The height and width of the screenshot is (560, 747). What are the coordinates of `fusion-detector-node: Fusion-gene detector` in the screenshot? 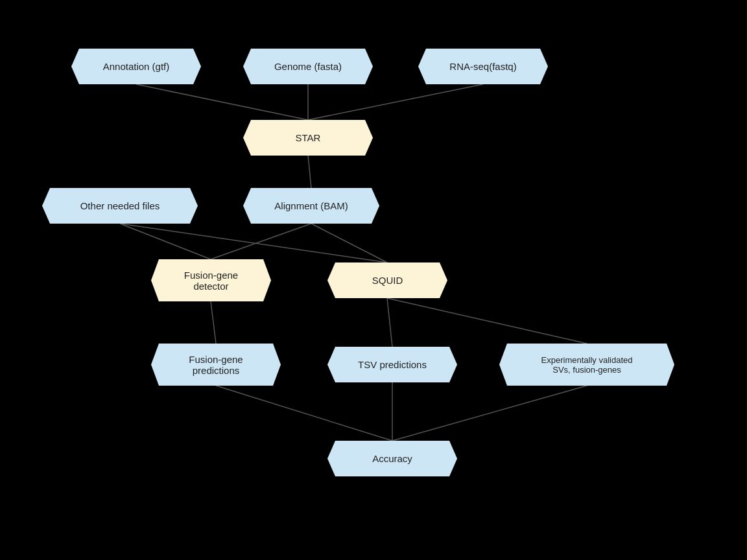 It's located at (211, 280).